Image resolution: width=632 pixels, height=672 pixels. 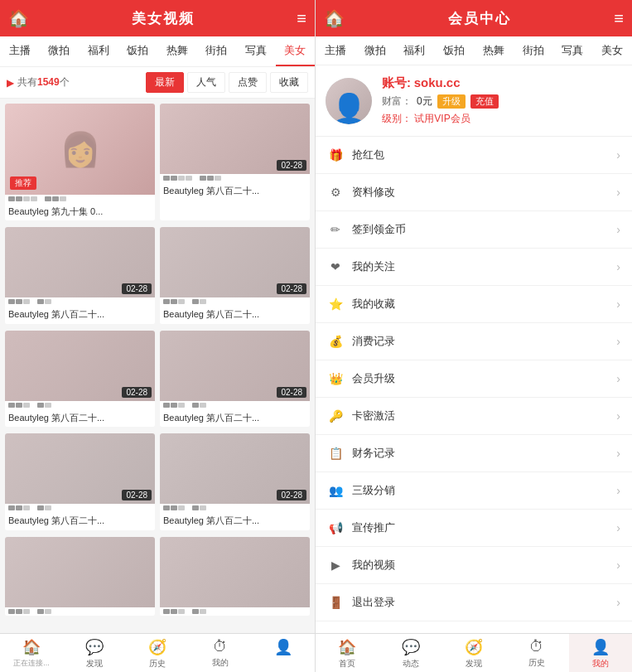 I want to click on right-nav-jiepai: 街拍, so click(x=533, y=51).